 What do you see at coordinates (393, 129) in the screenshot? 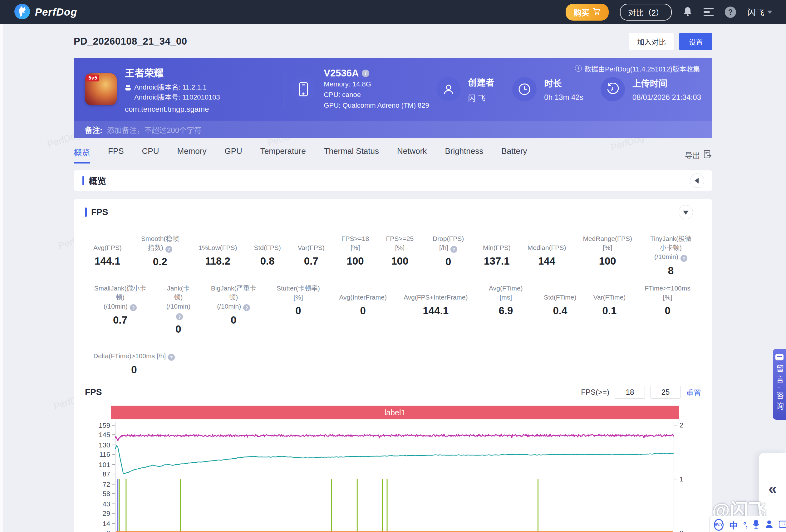
I see `note-input: 备注: 添加备注，不超过200个字符` at bounding box center [393, 129].